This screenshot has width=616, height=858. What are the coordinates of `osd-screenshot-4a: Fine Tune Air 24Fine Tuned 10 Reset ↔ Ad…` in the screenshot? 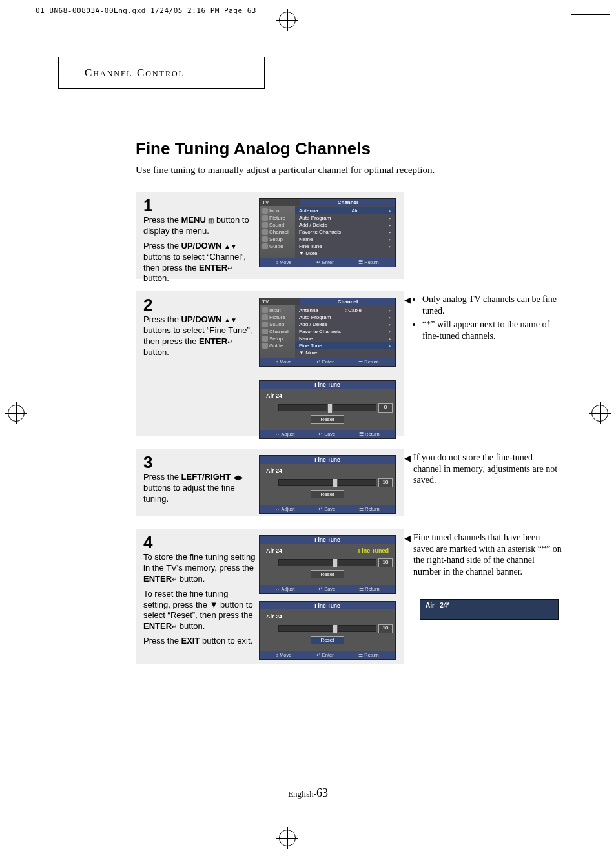 It's located at (327, 564).